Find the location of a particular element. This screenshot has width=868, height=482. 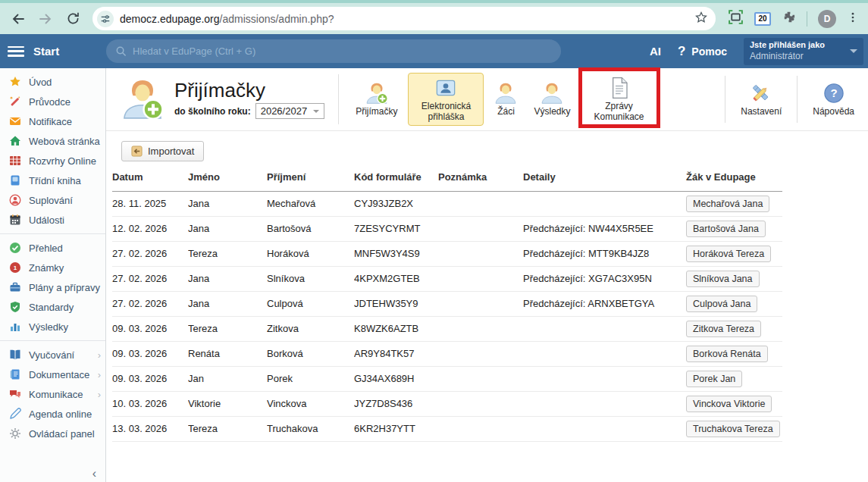

tab-zaci: Žáci is located at coordinates (506, 99).